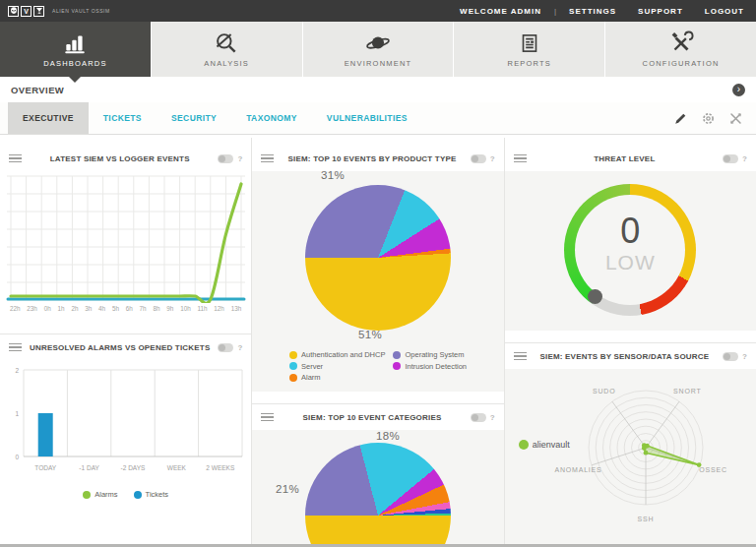 The image size is (756, 547). Describe the element at coordinates (337, 378) in the screenshot. I see `legend-item: Alarm` at that location.